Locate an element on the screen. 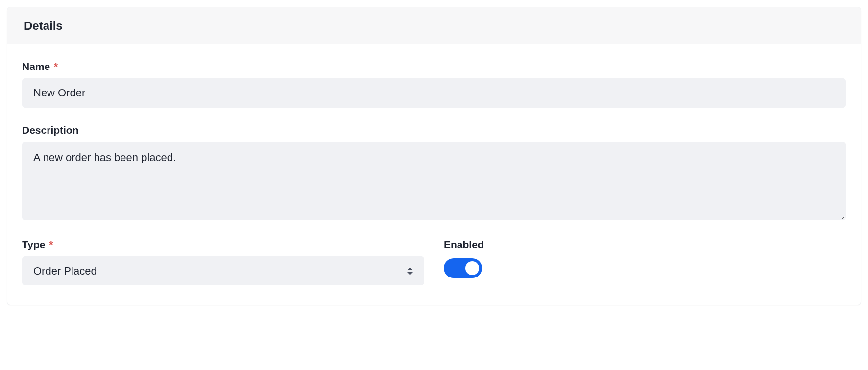 Image resolution: width=868 pixels, height=370 pixels. type-group: Type * Order Placed is located at coordinates (223, 262).